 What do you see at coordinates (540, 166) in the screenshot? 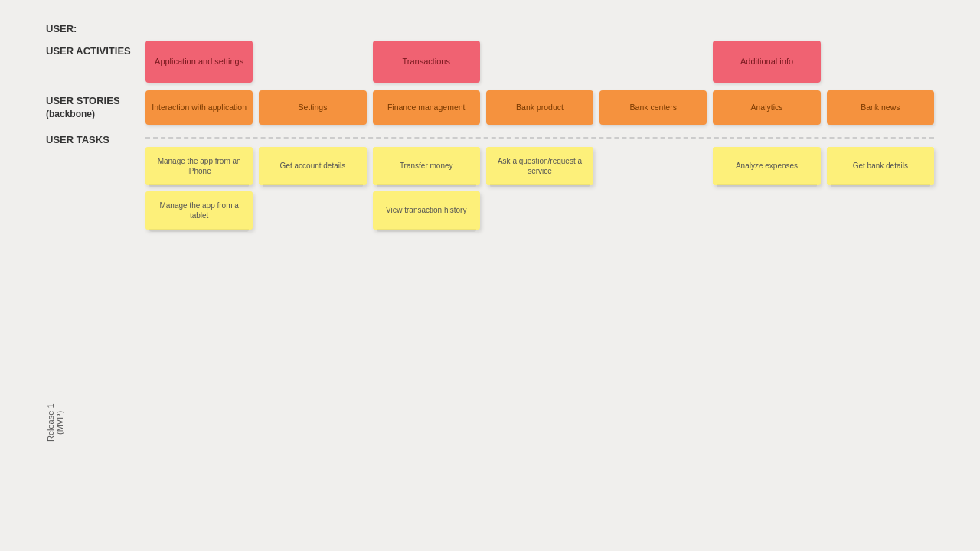
I see `release-1-row-0: Manage the app from an iPhone Get accoun…` at bounding box center [540, 166].